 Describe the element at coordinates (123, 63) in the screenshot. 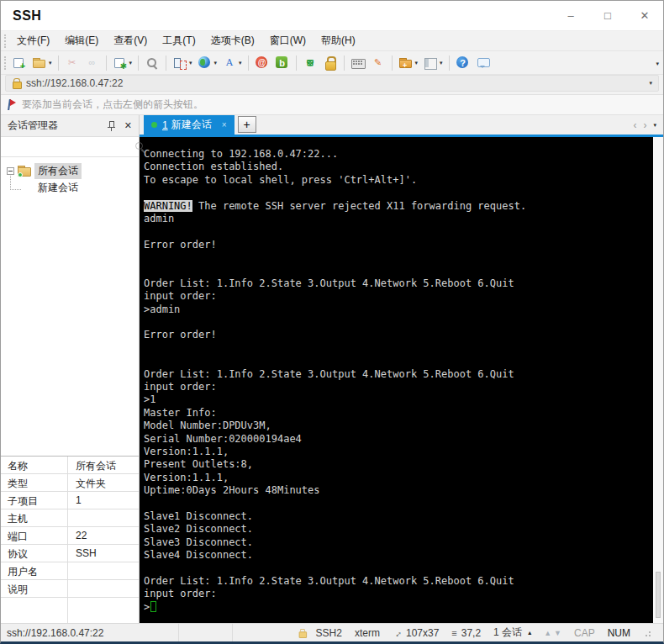

I see `session-properties-icon: ✱▾` at that location.